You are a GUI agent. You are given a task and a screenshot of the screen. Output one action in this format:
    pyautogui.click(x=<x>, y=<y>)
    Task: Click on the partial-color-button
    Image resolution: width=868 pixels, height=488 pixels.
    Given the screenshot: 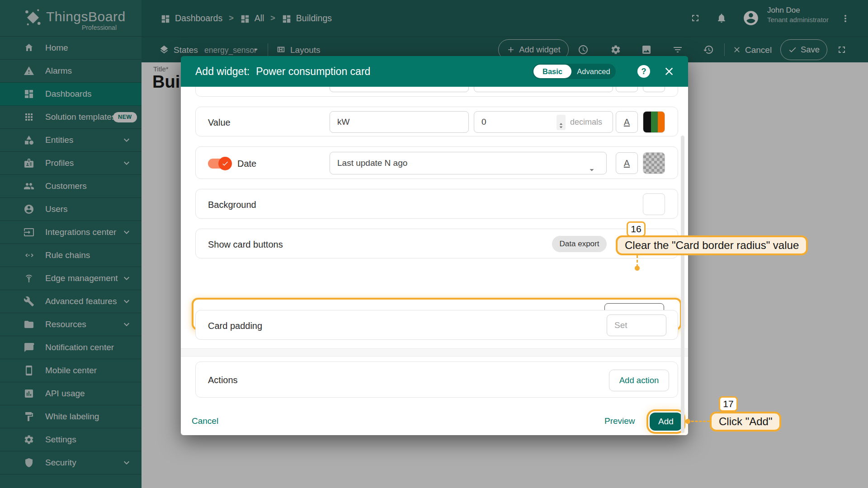 What is the action you would take?
    pyautogui.click(x=654, y=89)
    